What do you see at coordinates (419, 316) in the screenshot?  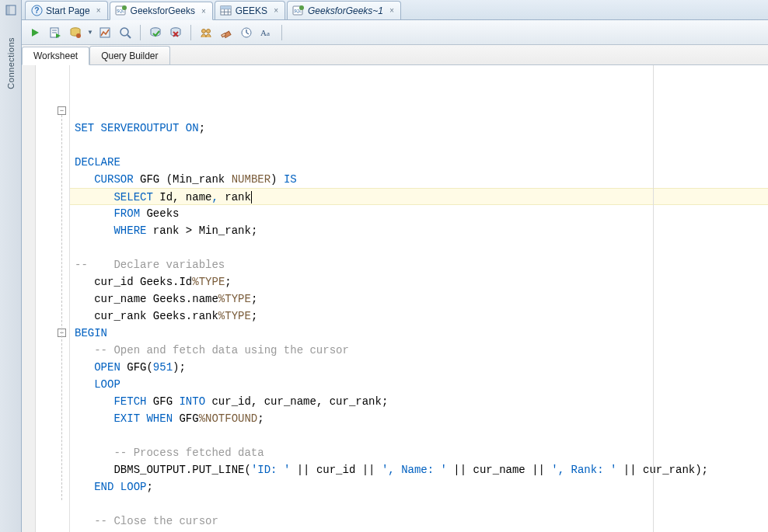 I see `code-line: cur_rank Geeks.rank%TYPE;` at bounding box center [419, 316].